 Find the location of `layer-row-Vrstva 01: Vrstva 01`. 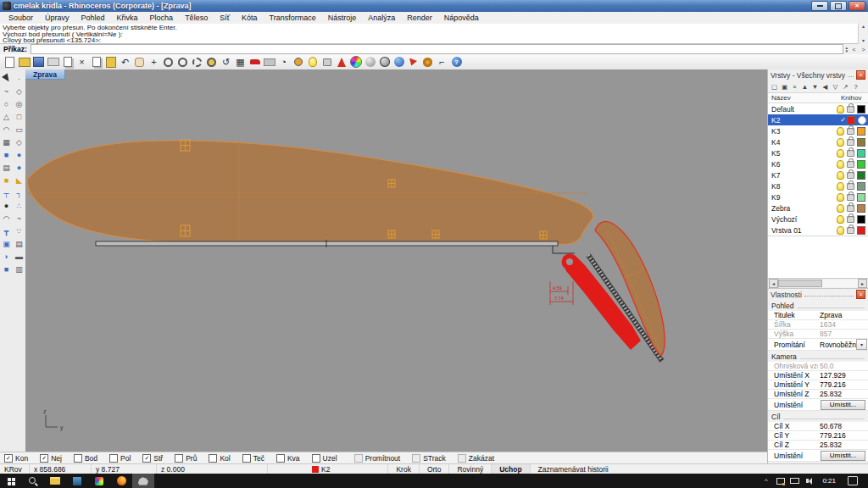

layer-row-Vrstva 01: Vrstva 01 is located at coordinates (818, 230).